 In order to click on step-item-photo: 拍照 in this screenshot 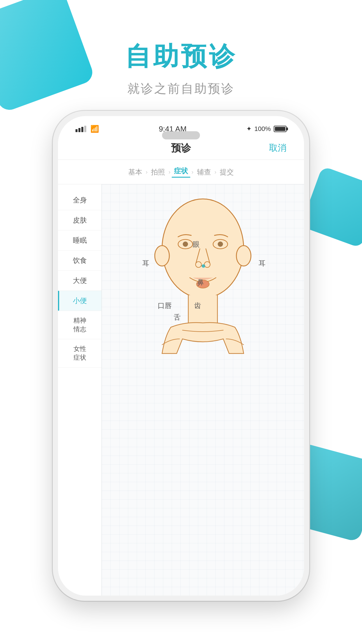, I will do `click(158, 172)`.